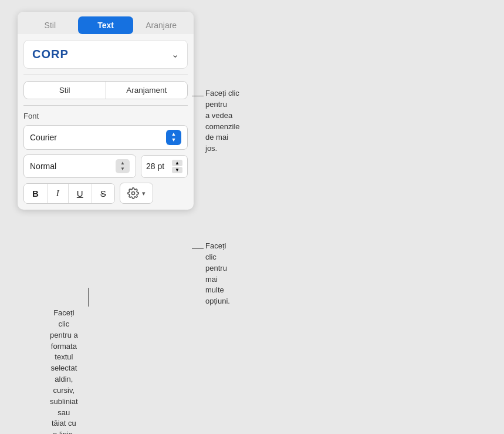 The image size is (504, 434). Describe the element at coordinates (177, 163) in the screenshot. I see `font-size-increment: ▲` at that location.